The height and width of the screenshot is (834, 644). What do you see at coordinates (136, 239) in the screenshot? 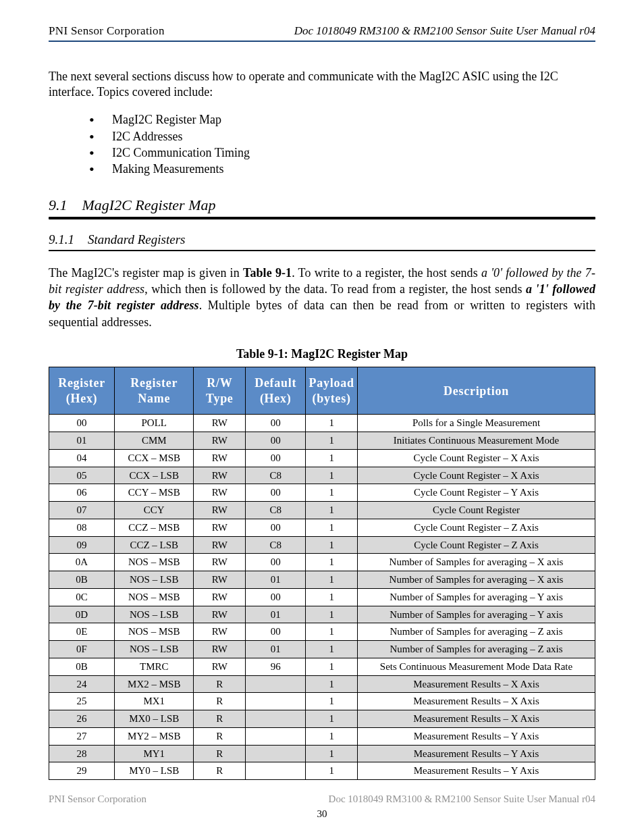
I see `subsection-name: Standard Registers` at bounding box center [136, 239].